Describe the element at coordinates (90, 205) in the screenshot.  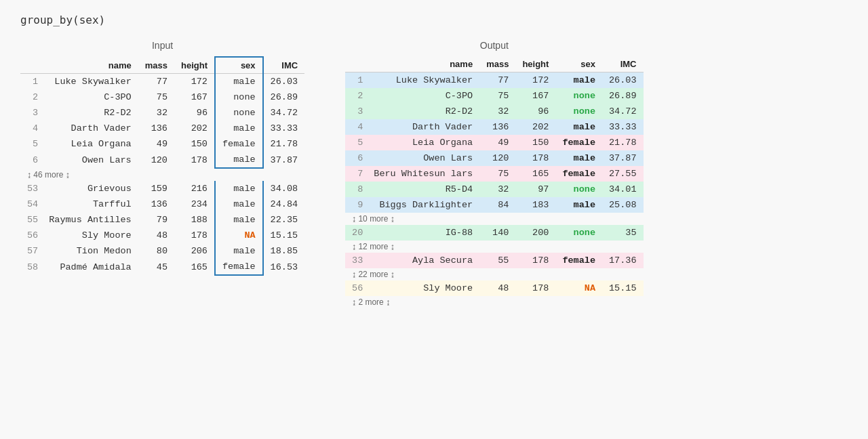
I see `row-name: Tarfful` at that location.